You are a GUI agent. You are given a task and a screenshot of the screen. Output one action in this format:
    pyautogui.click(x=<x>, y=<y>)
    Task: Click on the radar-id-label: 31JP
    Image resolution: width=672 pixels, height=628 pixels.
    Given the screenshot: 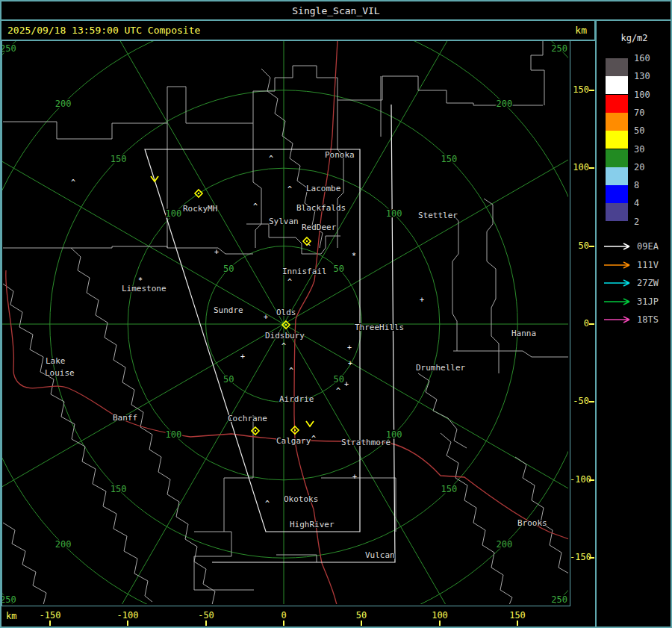 What is the action you would take?
    pyautogui.click(x=648, y=302)
    